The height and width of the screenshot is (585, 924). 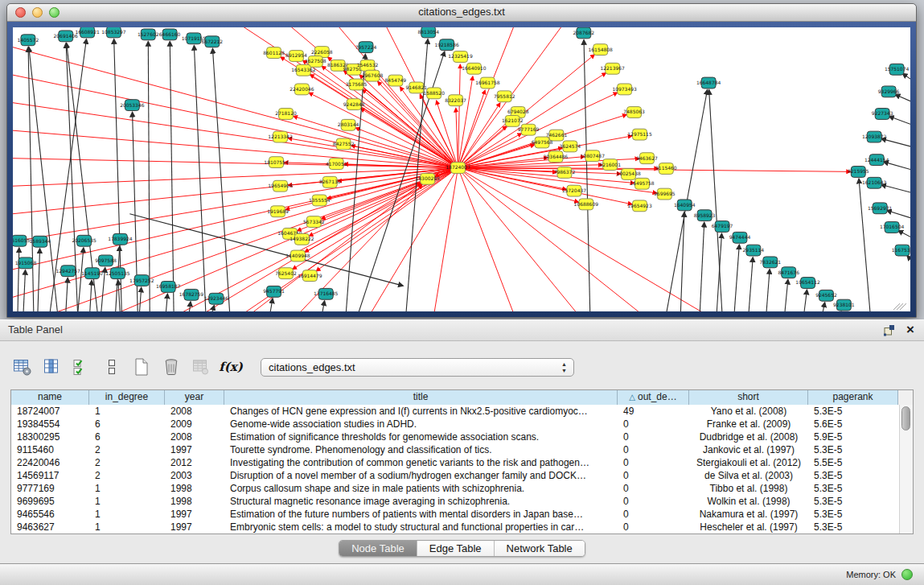 What do you see at coordinates (50, 398) in the screenshot?
I see `column-header-name: name` at bounding box center [50, 398].